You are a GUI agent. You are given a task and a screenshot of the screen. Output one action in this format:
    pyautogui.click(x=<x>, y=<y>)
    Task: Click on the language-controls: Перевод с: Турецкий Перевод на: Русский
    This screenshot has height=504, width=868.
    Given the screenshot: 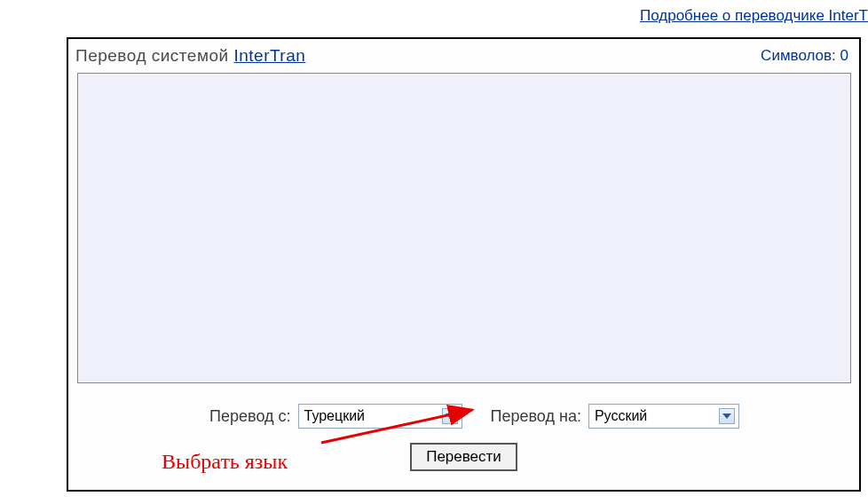 What is the action you would take?
    pyautogui.click(x=463, y=407)
    